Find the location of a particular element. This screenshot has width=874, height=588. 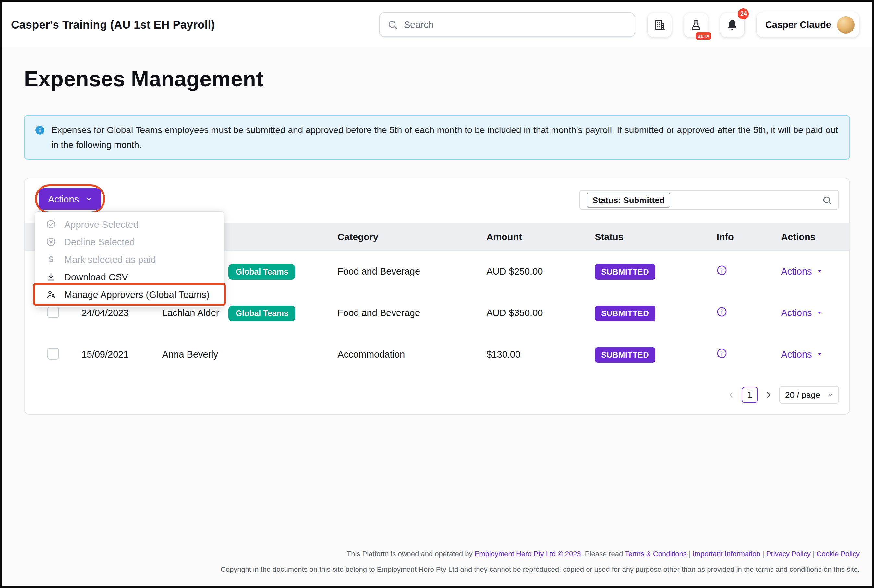

cell-date: 15/09/2021 is located at coordinates (121, 355).